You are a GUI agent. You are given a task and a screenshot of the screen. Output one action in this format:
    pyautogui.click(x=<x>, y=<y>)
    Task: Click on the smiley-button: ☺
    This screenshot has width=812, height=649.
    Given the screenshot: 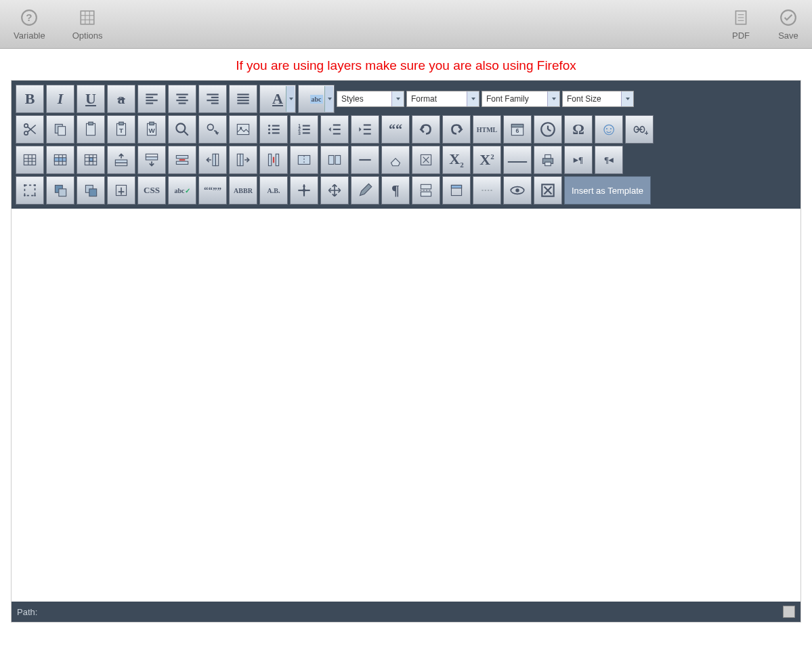 What is the action you would take?
    pyautogui.click(x=609, y=129)
    